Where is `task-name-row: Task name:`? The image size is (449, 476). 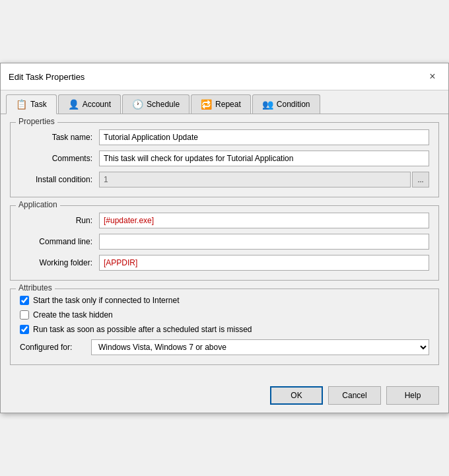
task-name-row: Task name: is located at coordinates (224, 137).